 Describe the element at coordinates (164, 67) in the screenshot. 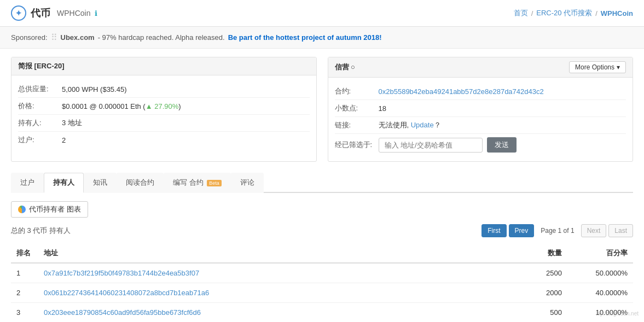

I see `left-panel-header: 简报 [ERC-20]` at that location.